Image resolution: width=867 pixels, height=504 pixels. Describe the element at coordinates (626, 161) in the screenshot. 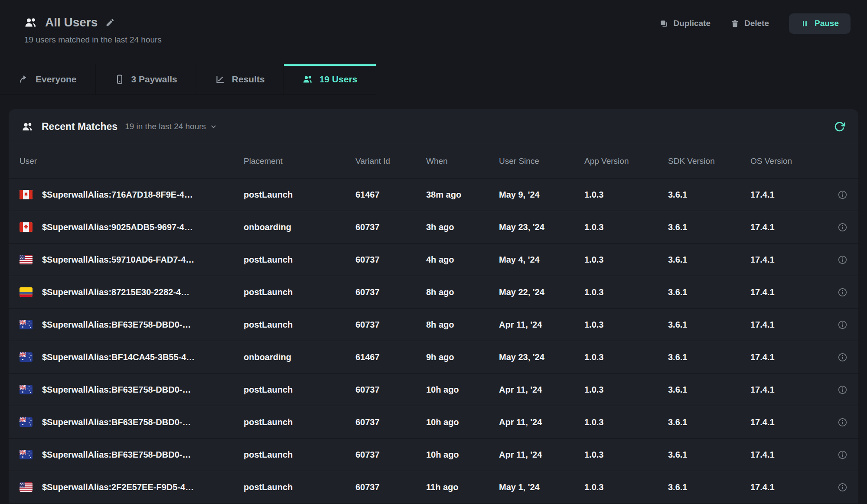

I see `column-header-app-version: App Version` at that location.